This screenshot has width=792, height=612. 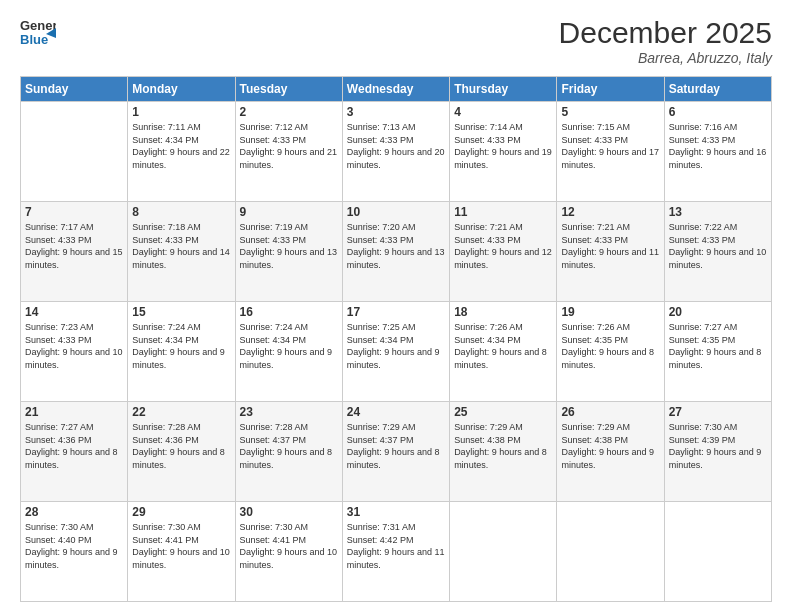 What do you see at coordinates (396, 546) in the screenshot?
I see `day-info: Sunrise: 7:31 AMSunset: 4:42 PMDaylight:…` at bounding box center [396, 546].